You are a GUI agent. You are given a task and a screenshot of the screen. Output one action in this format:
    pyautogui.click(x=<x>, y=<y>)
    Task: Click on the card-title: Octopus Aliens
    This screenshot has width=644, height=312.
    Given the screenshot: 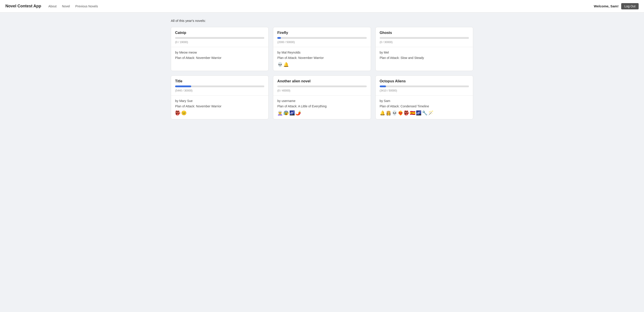 What is the action you would take?
    pyautogui.click(x=424, y=81)
    